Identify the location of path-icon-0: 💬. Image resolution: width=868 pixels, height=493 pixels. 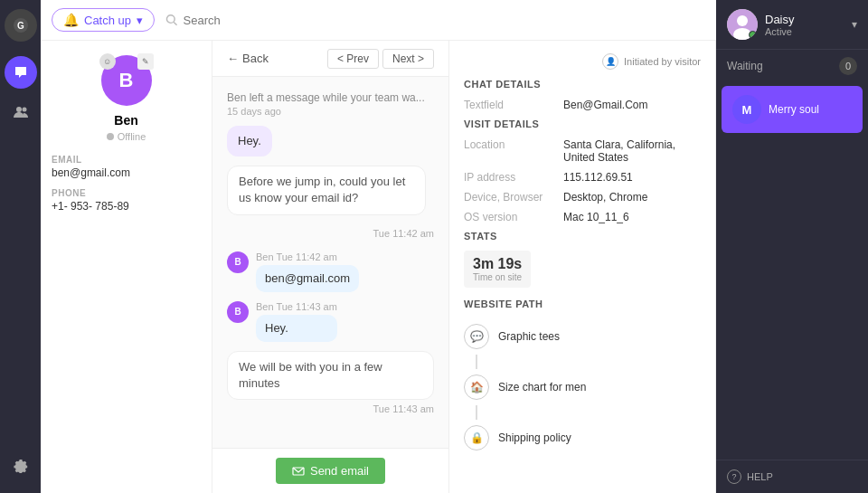
(476, 337).